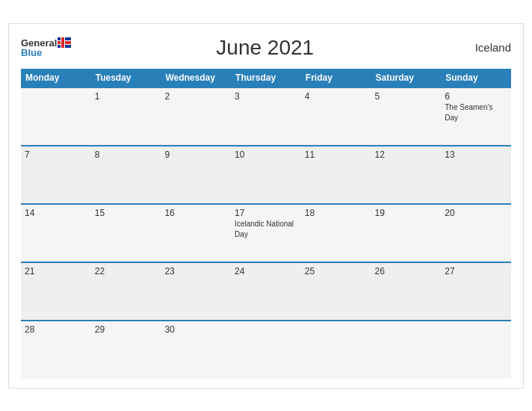  What do you see at coordinates (266, 175) in the screenshot?
I see `calendar-week-row: 78910111213` at bounding box center [266, 175].